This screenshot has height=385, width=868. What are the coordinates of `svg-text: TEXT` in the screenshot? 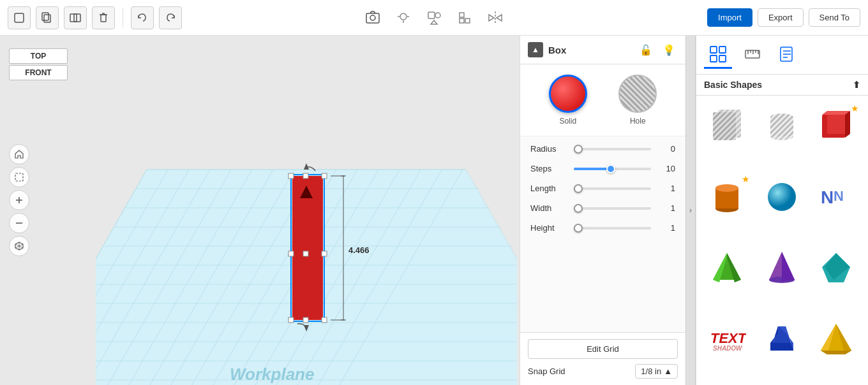 It's located at (728, 338).